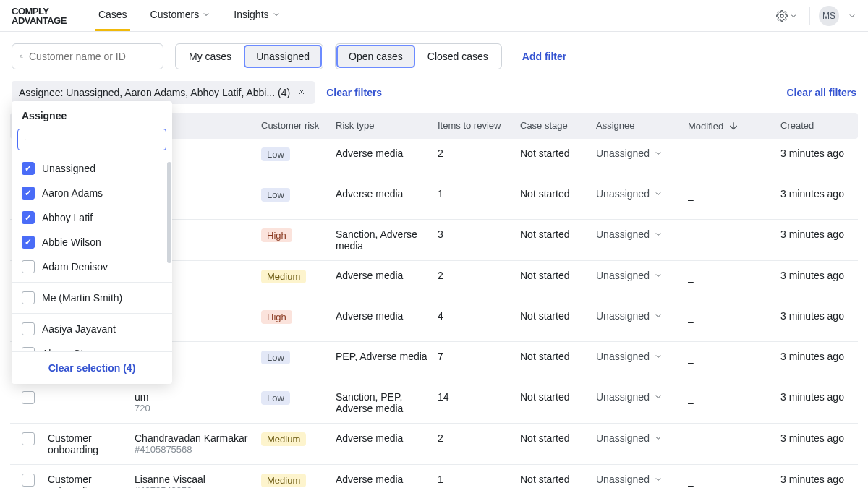 The image size is (868, 488). I want to click on assignee-option: Adam Denisov, so click(92, 267).